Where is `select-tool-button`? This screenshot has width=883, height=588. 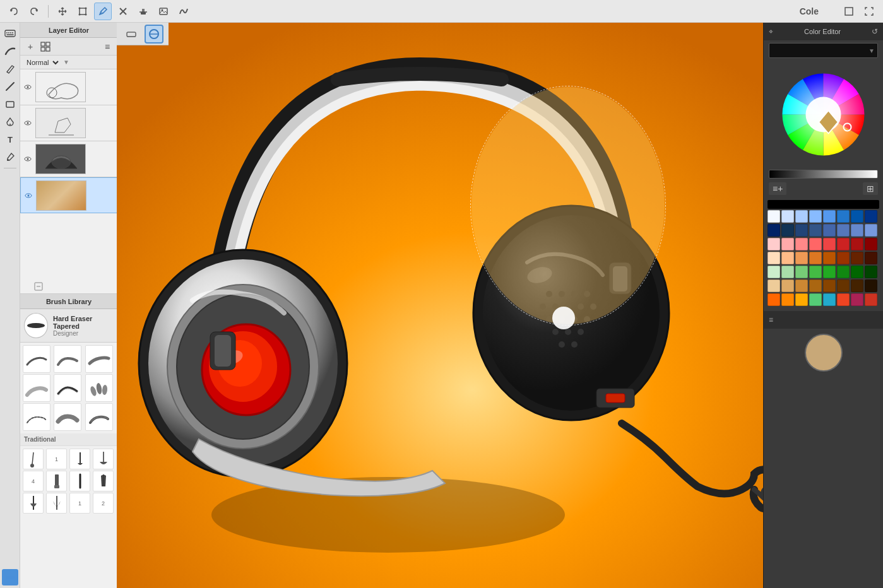 select-tool-button is located at coordinates (83, 11).